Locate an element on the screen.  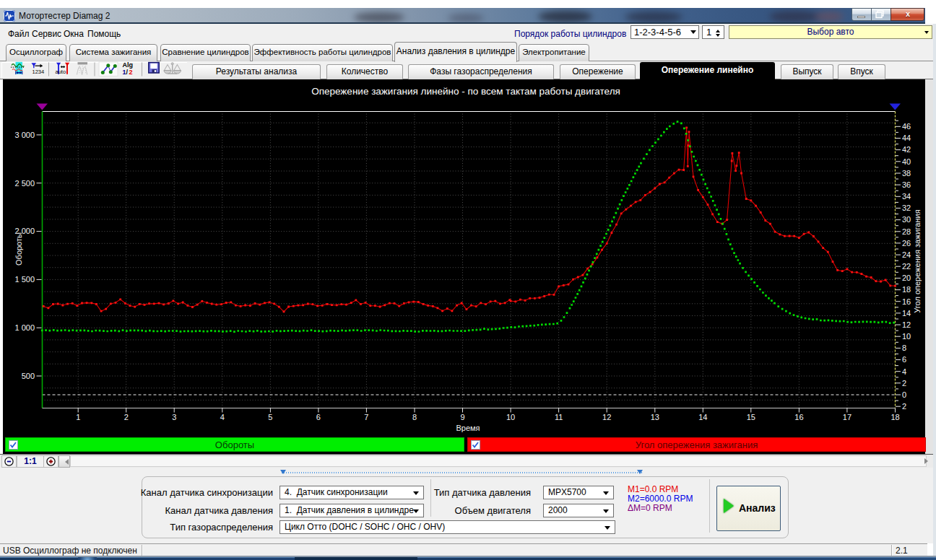
svg-text: auto is located at coordinates (61, 72).